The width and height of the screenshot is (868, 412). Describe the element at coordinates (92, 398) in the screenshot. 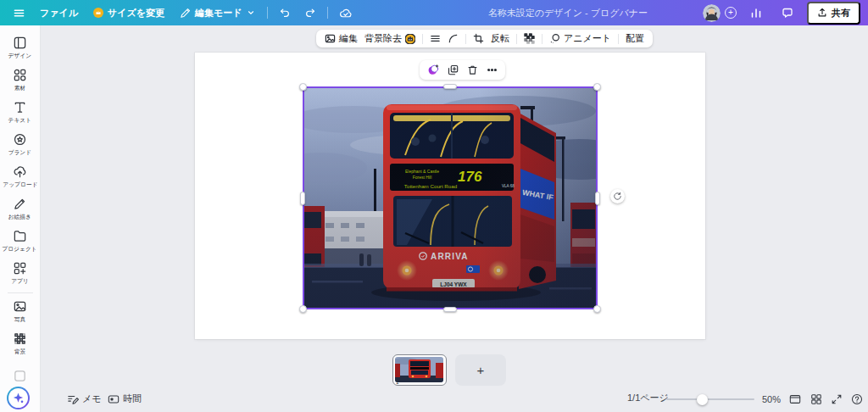

I see `notes-label: メモ` at that location.